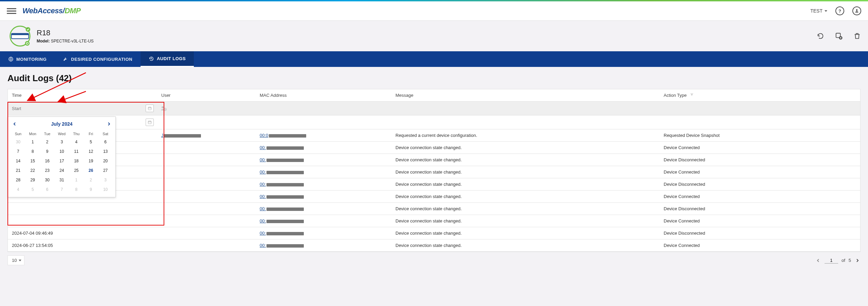 This screenshot has width=868, height=306. What do you see at coordinates (164, 108) in the screenshot?
I see `user-filter-icon` at bounding box center [164, 108].